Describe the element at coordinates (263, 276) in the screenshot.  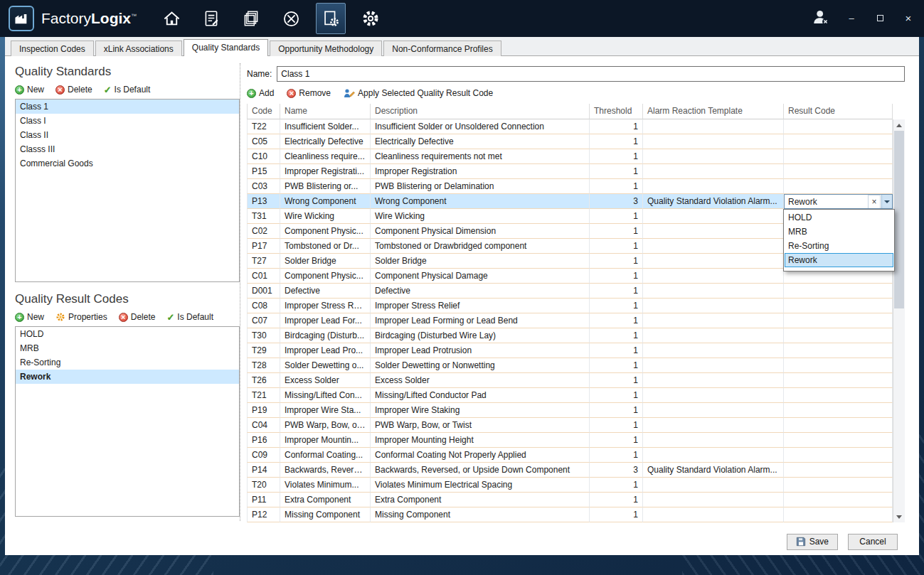
I see `cell-code: C01` at that location.